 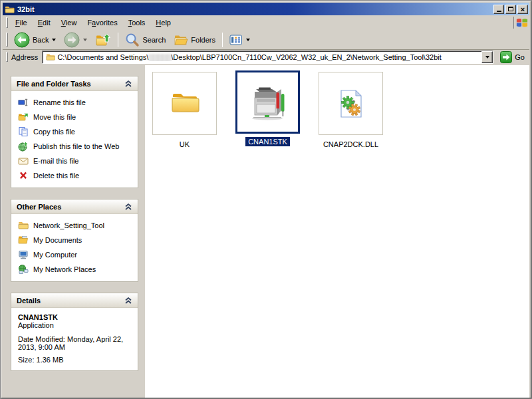 I want to click on place-my-documents: My Documents, so click(x=76, y=239).